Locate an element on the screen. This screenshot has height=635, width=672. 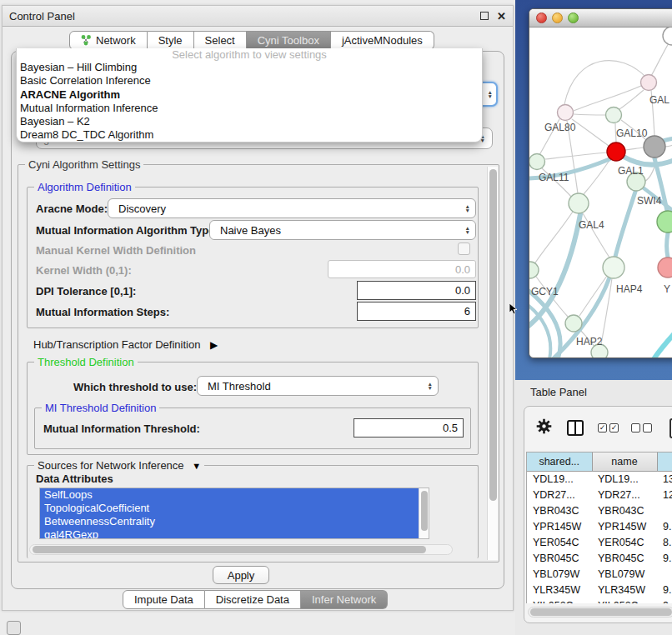
table-row: YBR045CYBR045C9. is located at coordinates (599, 558).